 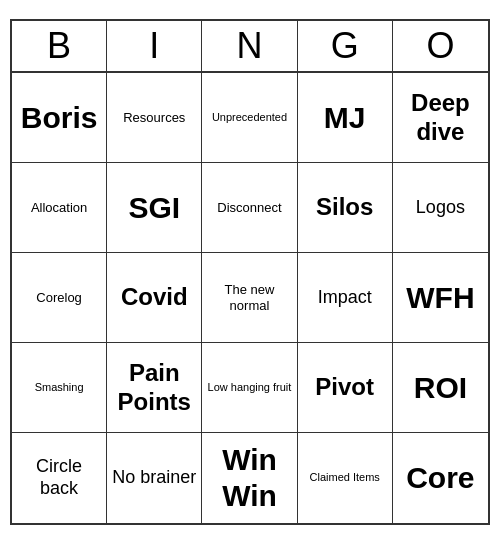 I want to click on cell-text: Silos, so click(x=344, y=208).